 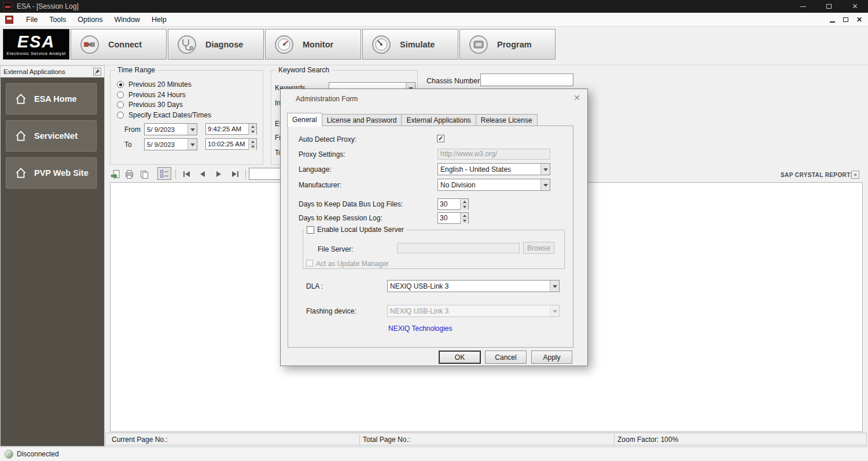 I want to click on radio-icon, so click(x=120, y=95).